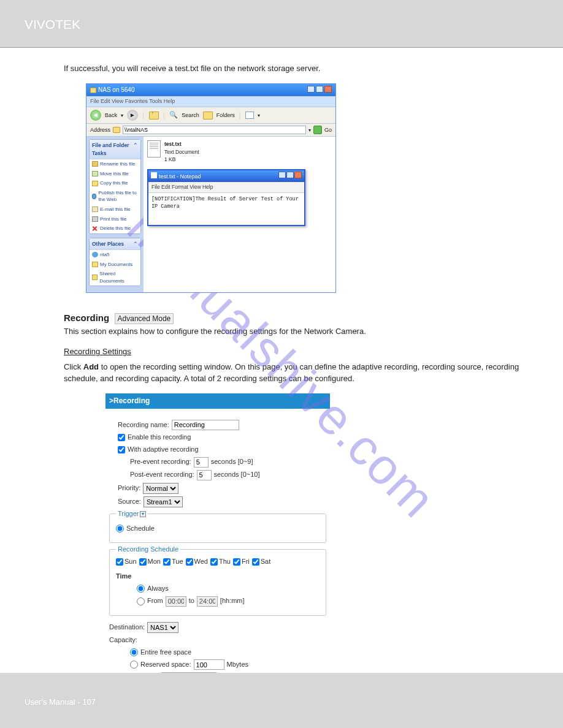 Image resolution: width=563 pixels, height=728 pixels. I want to click on explorer-menu: File Edit View Favorites Tools Help, so click(211, 102).